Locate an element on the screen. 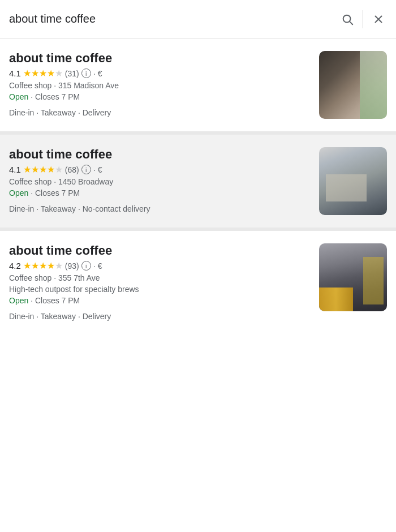 This screenshot has width=396, height=532. rating-row: 4.1 ★★★★★ (68) i · € is located at coordinates (161, 170).